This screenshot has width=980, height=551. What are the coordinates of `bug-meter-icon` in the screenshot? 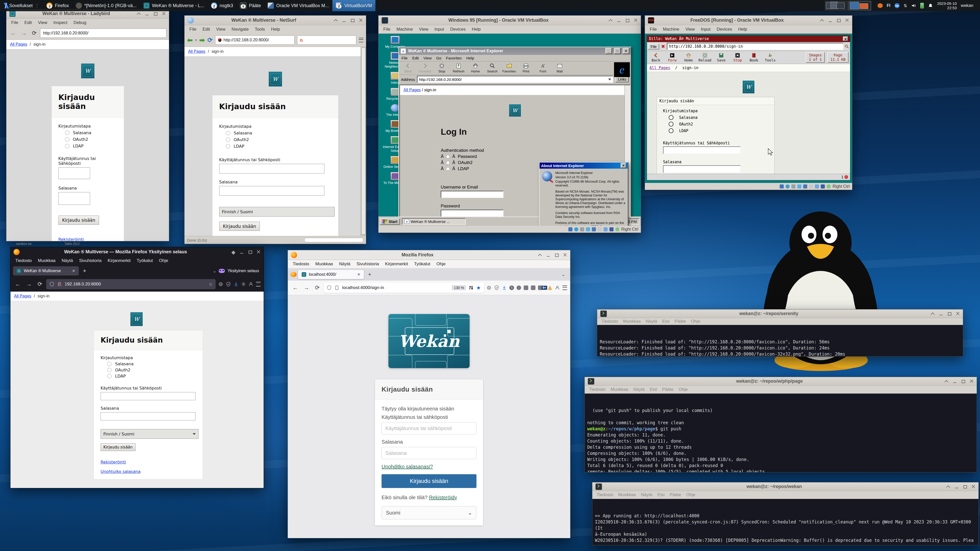 It's located at (846, 177).